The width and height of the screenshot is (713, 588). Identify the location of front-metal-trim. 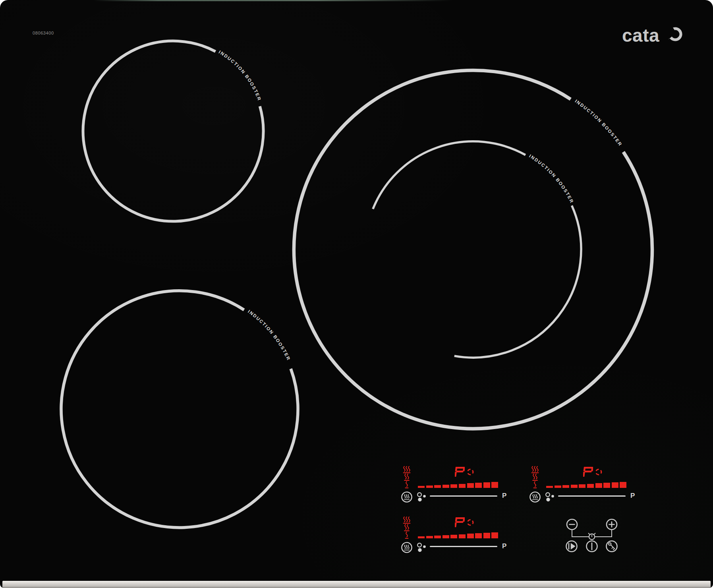
(357, 584).